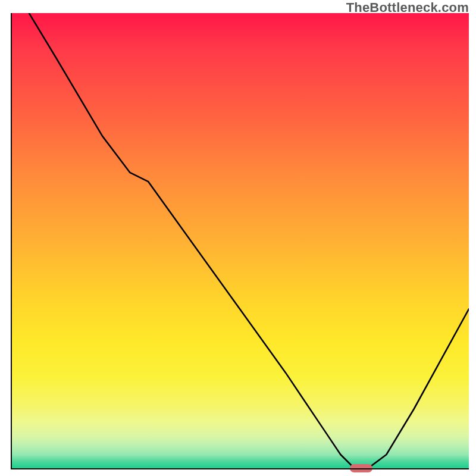 The width and height of the screenshot is (476, 476). What do you see at coordinates (408, 8) in the screenshot?
I see `watermark-text: TheBottleneck.com` at bounding box center [408, 8].